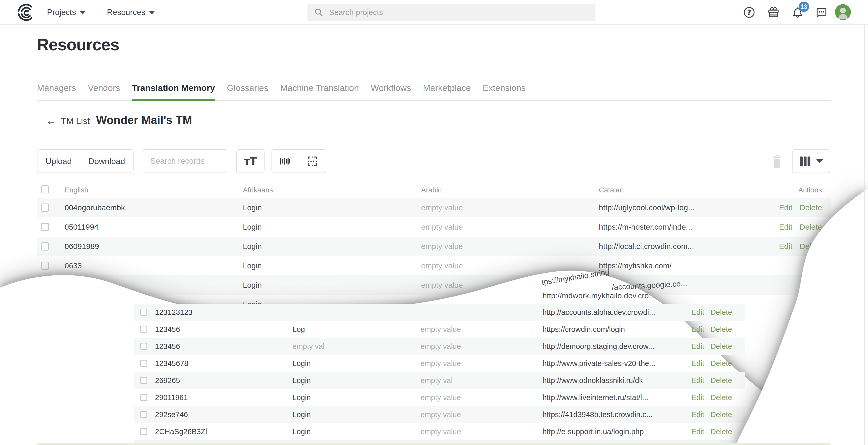  Describe the element at coordinates (181, 432) in the screenshot. I see `cell-english: 2CHaSg26B3Zl` at that location.